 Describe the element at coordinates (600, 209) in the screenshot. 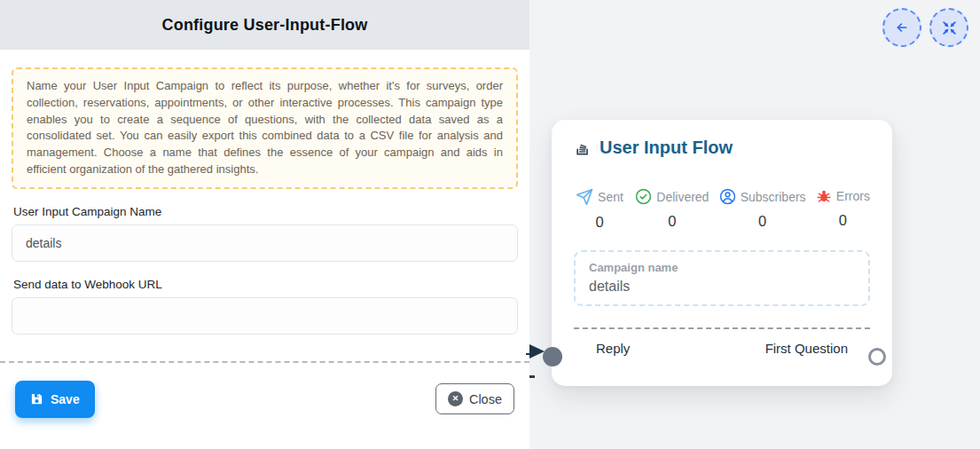

I see `stat-sent: Sent 0` at that location.